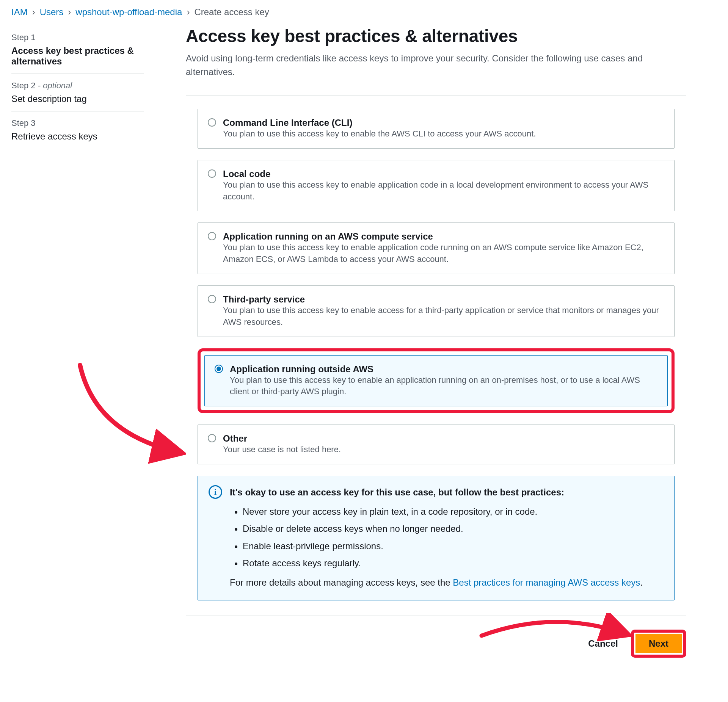  Describe the element at coordinates (246, 174) in the screenshot. I see `option-title: Local code` at that location.